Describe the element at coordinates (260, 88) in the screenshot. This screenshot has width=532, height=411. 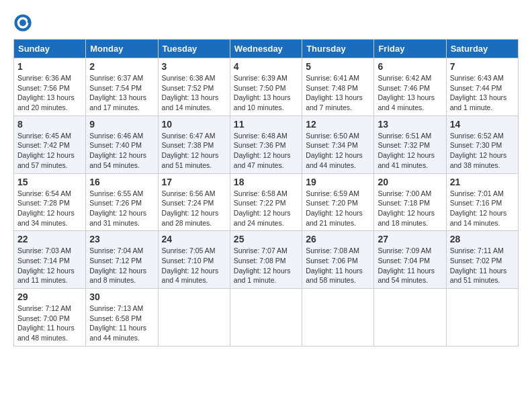
I see `sunset-info: Sunset: 7:50 PM` at that location.